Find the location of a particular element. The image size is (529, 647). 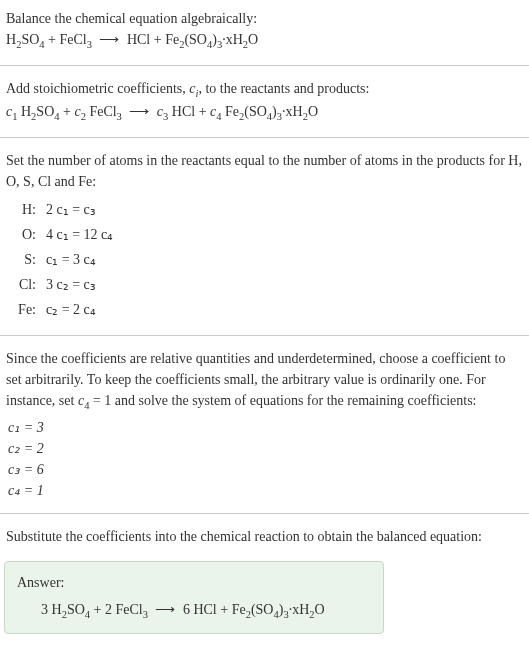

answer-label: Answer: is located at coordinates (194, 582).